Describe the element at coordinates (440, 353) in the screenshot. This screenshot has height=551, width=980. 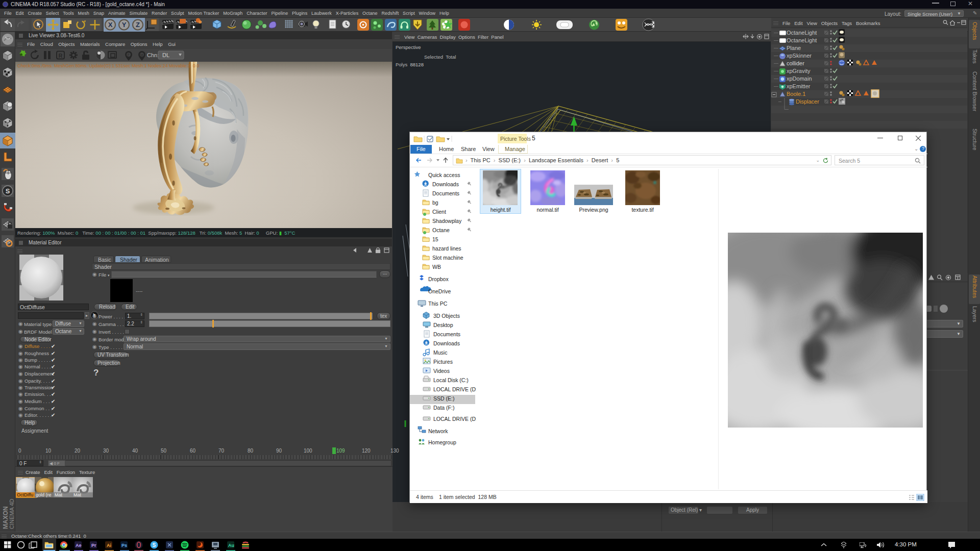
I see `svg-text: Music` at that location.